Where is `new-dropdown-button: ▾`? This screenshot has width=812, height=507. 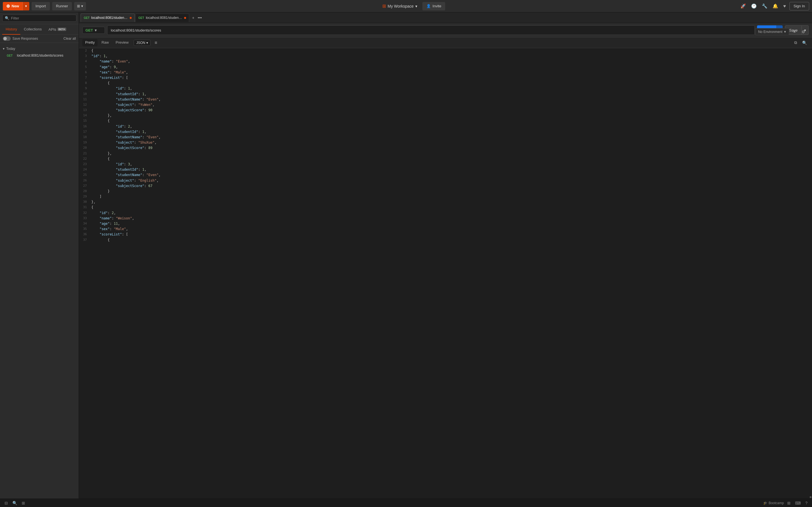 new-dropdown-button: ▾ is located at coordinates (26, 6).